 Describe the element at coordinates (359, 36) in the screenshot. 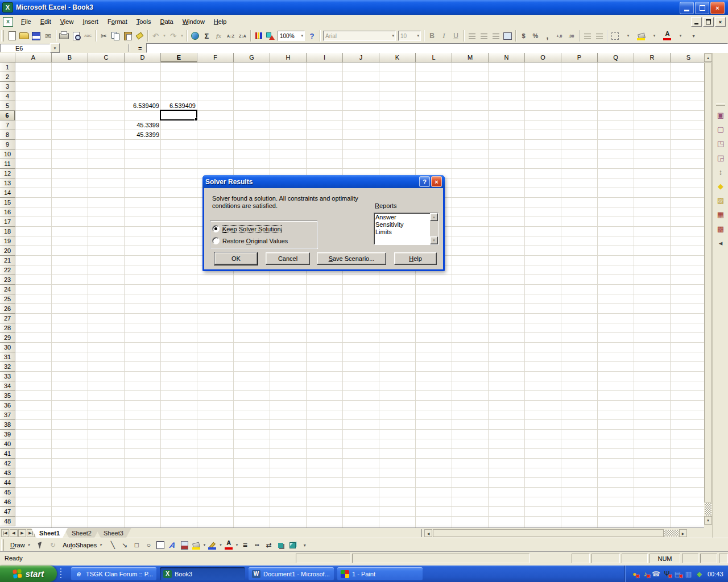

I see `font-combo: Arial▾` at that location.